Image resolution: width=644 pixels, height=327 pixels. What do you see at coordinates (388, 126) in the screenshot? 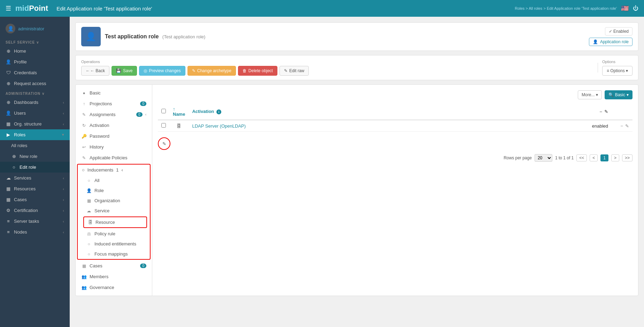
I see `row-name-cell: LDAP Server (OpenLDAP)` at bounding box center [388, 126].